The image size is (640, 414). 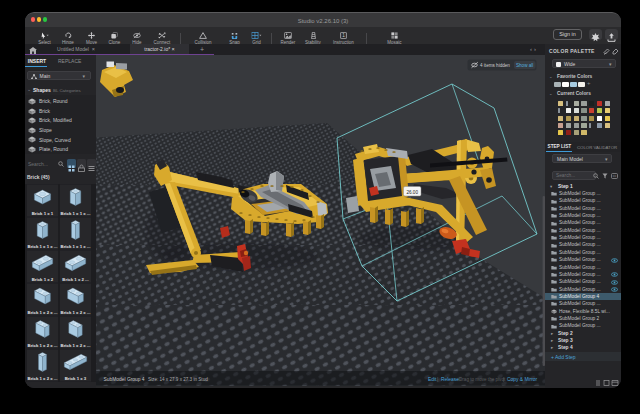 What do you see at coordinates (450, 380) in the screenshot?
I see `svg-text: Release` at bounding box center [450, 380].